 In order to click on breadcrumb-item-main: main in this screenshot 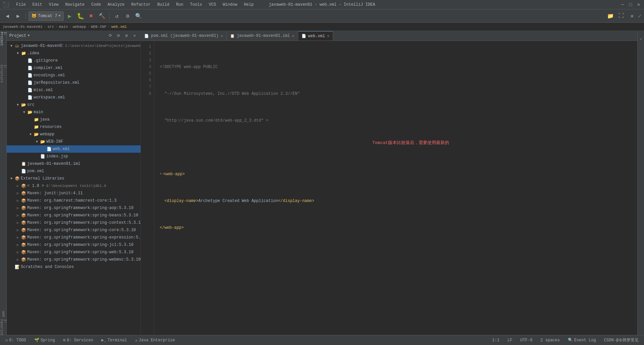, I will do `click(63, 27)`.